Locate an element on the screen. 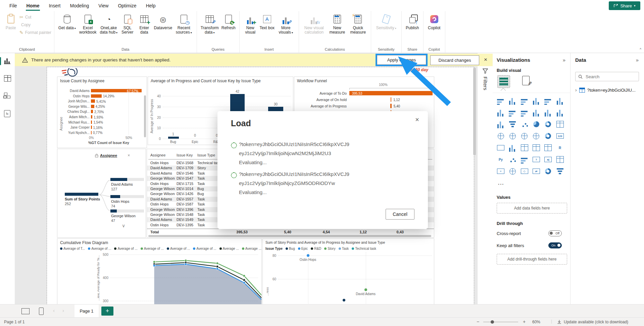 This screenshot has height=326, width=644. 100-stacked-column-chart-icon is located at coordinates (560, 101).